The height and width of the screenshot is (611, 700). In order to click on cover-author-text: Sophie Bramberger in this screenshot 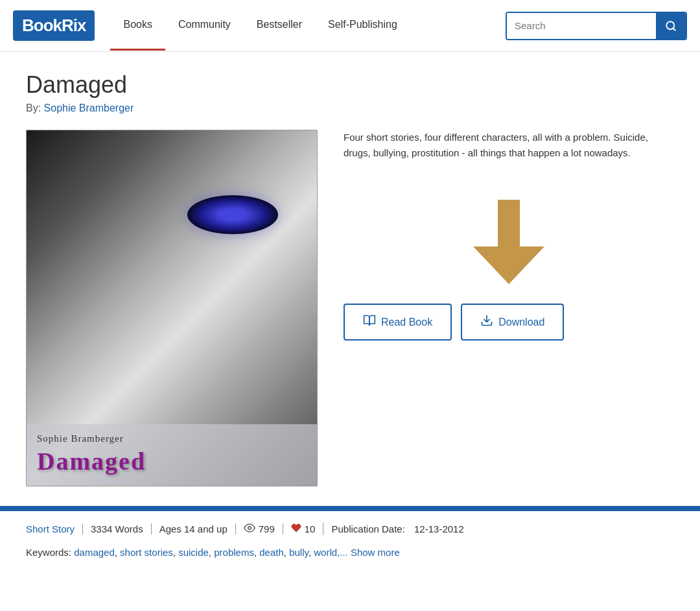, I will do `click(172, 438)`.